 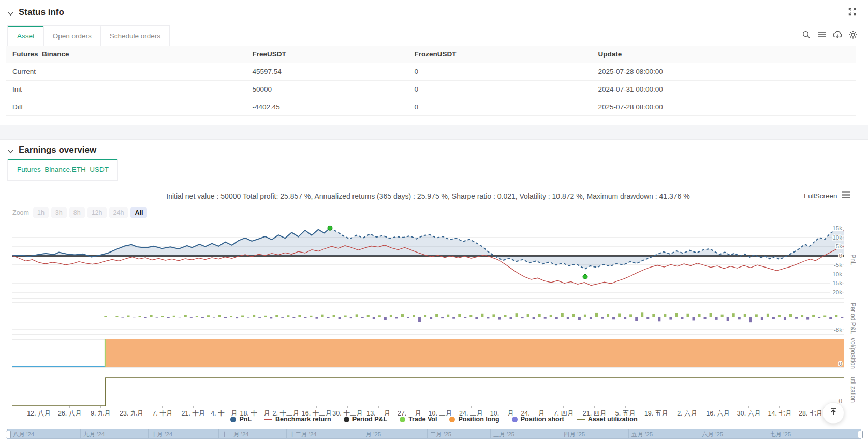 I want to click on navigator-month-label: 九月 '24, so click(x=94, y=435).